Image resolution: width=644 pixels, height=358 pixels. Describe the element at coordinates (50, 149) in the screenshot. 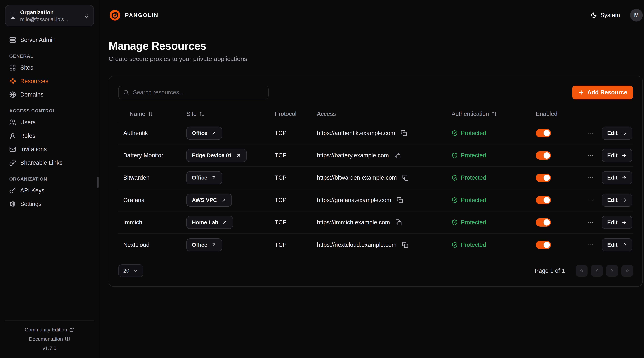

I see `sidebar-item-invitations: Invitations` at that location.